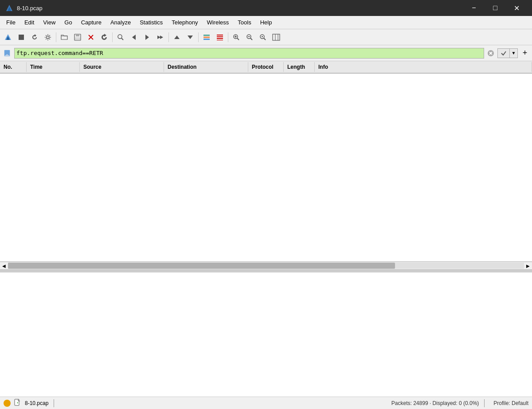 This screenshot has width=532, height=409. I want to click on restart-button, so click(35, 37).